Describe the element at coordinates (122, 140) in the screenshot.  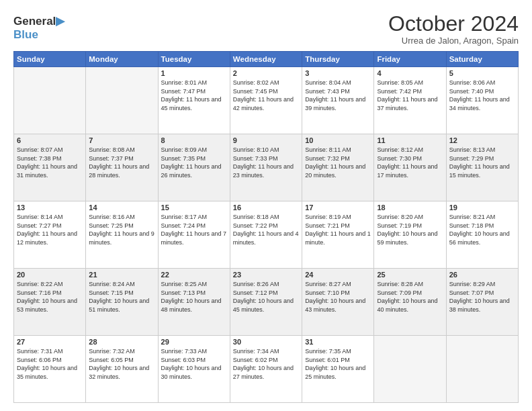
I see `day-number: 7` at that location.